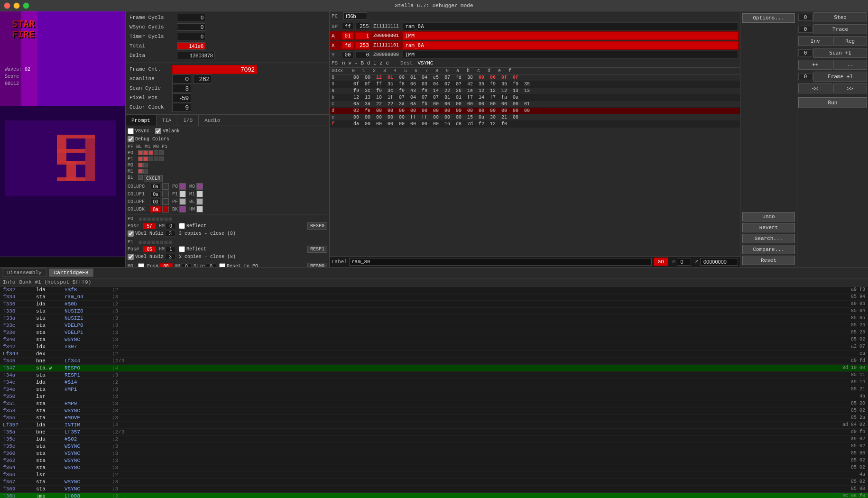 This screenshot has height=498, width=868. What do you see at coordinates (191, 37) in the screenshot?
I see `timer-cycls-input` at bounding box center [191, 37].